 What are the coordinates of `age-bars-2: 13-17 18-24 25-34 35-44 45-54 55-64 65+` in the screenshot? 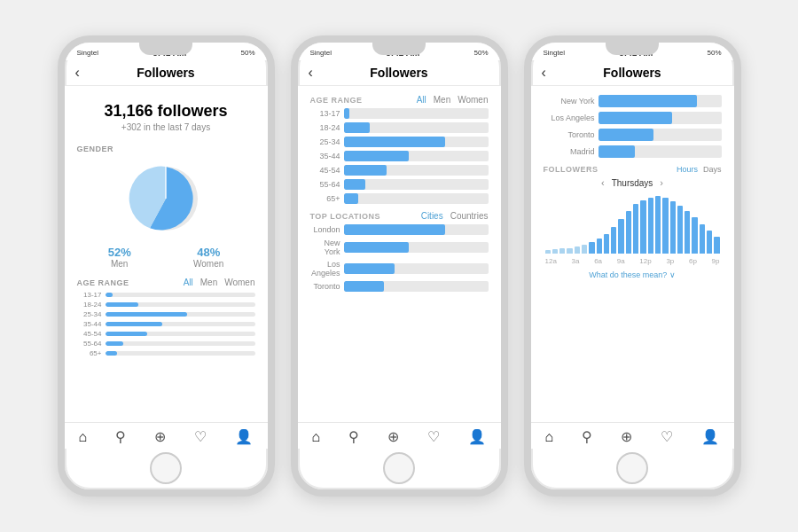 It's located at (399, 156).